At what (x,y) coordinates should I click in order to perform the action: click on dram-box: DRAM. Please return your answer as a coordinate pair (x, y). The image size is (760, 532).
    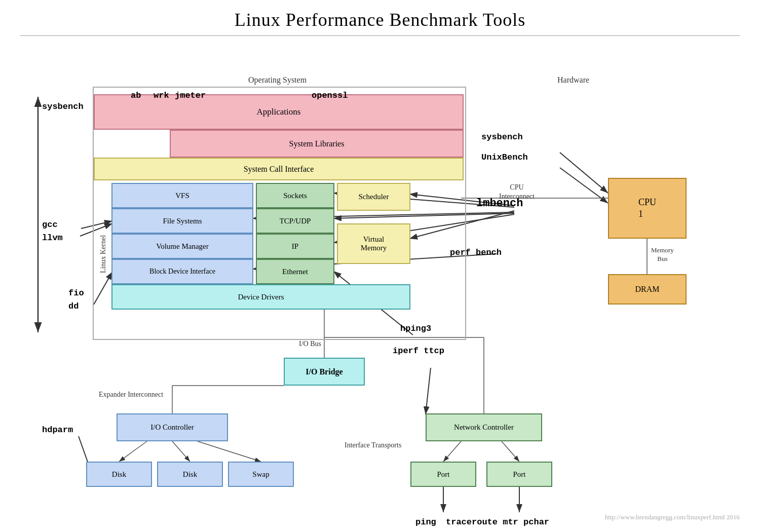
    Looking at the image, I should click on (648, 289).